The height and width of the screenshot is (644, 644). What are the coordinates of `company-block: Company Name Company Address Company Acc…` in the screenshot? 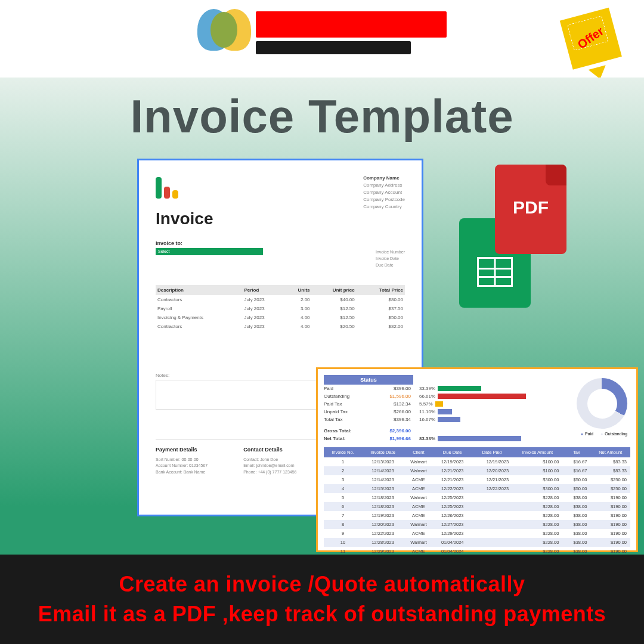 It's located at (384, 193).